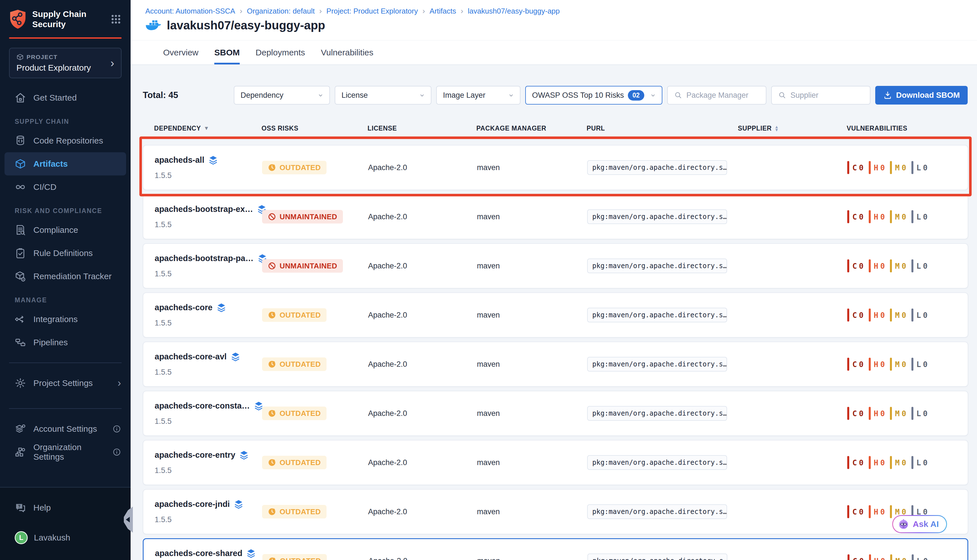 This screenshot has height=560, width=977. I want to click on sidebar-item-integrations: Integrations, so click(65, 319).